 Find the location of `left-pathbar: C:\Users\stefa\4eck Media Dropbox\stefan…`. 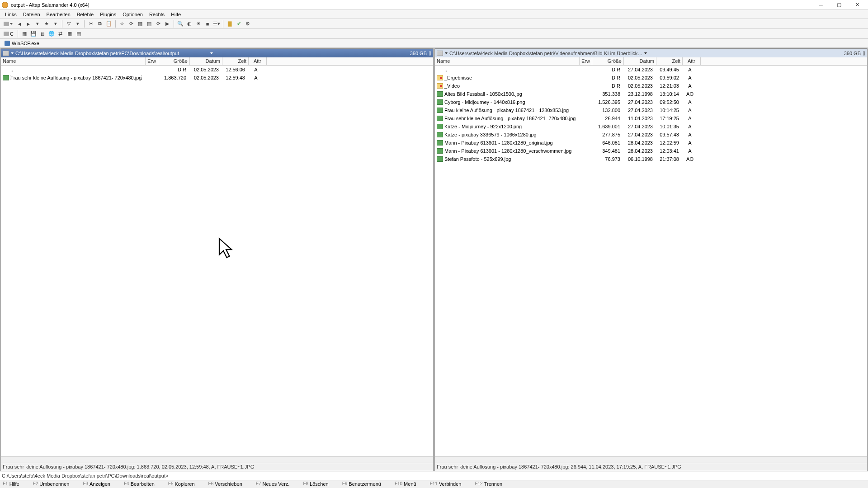

left-pathbar: C:\Users\stefa\4eck Media Dropbox\stefan… is located at coordinates (217, 53).